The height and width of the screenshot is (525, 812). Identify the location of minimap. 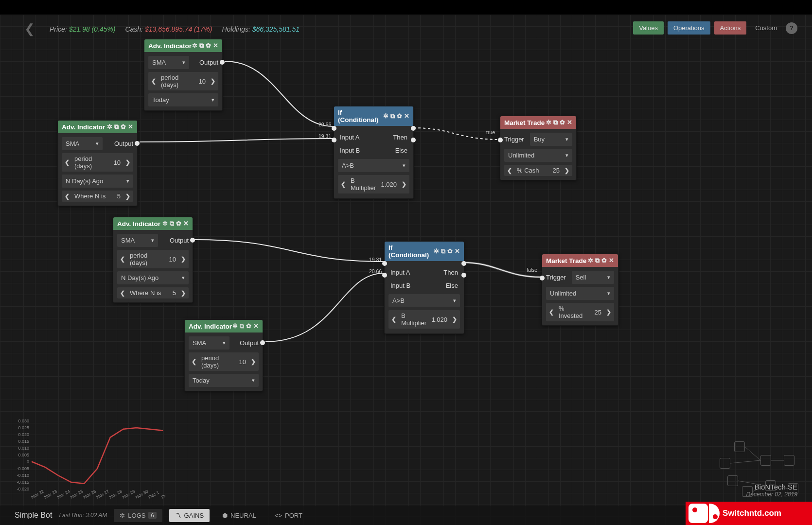
(759, 468).